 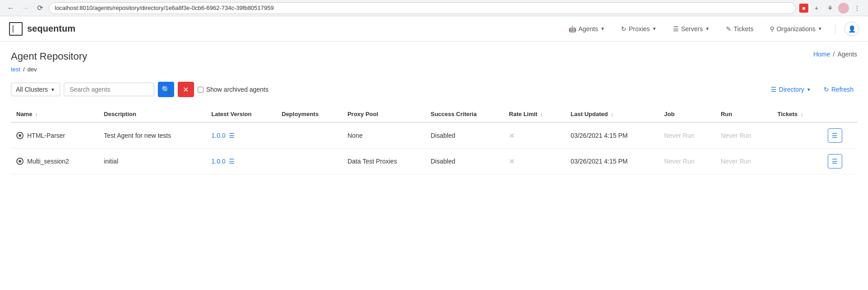 What do you see at coordinates (186, 89) in the screenshot?
I see `clear-button: ✕` at bounding box center [186, 89].